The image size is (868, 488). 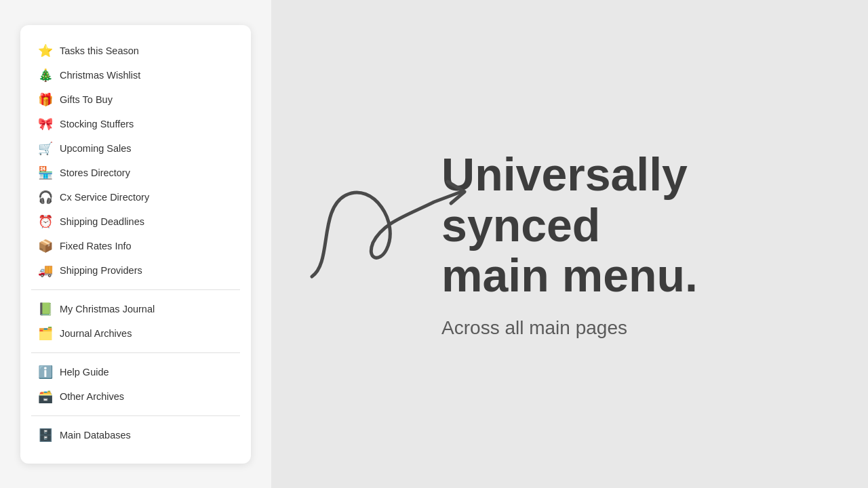 What do you see at coordinates (45, 100) in the screenshot?
I see `gifts-to-buy-icon: 🎁` at bounding box center [45, 100].